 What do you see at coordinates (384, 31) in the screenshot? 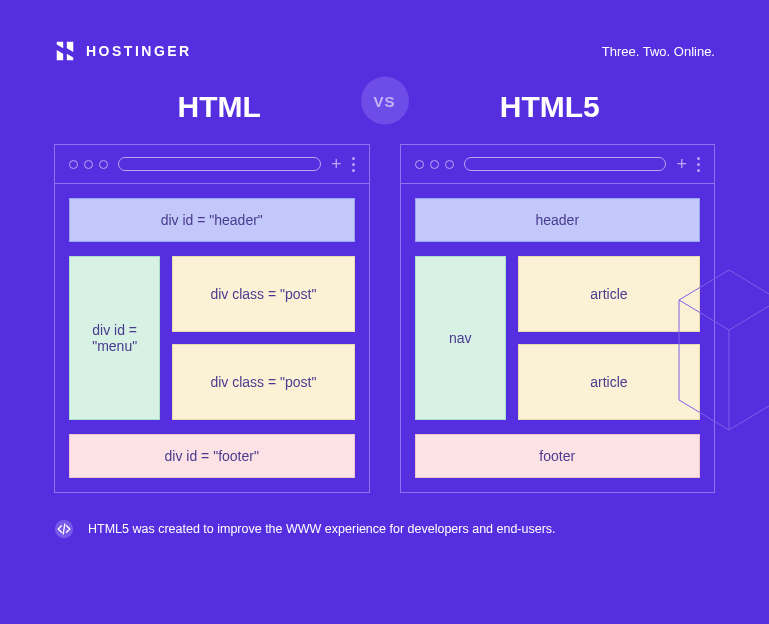
I see `header-row: HOSTINGER Three. Two. Online.` at bounding box center [384, 31].